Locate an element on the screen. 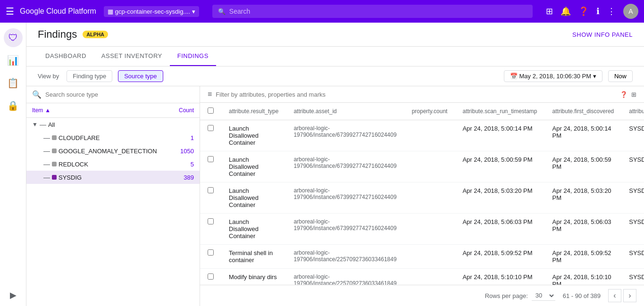 This screenshot has width=644, height=306. filter-help-icon: ❓ is located at coordinates (624, 94).